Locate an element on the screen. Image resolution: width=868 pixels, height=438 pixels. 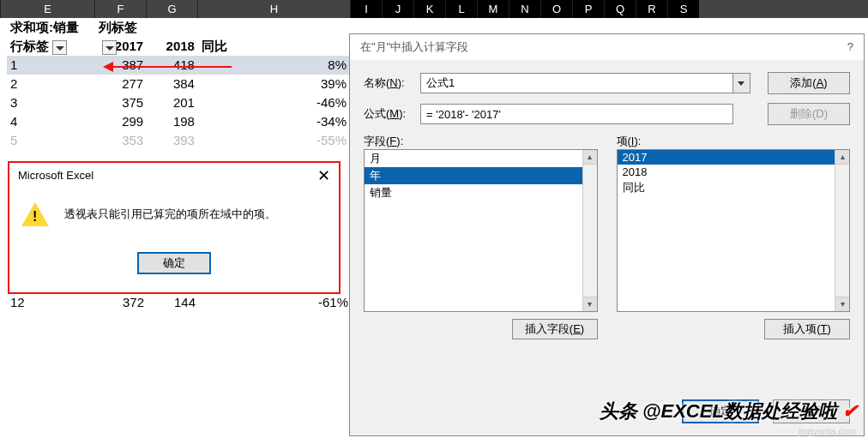
col-header: R is located at coordinates (652, 9).